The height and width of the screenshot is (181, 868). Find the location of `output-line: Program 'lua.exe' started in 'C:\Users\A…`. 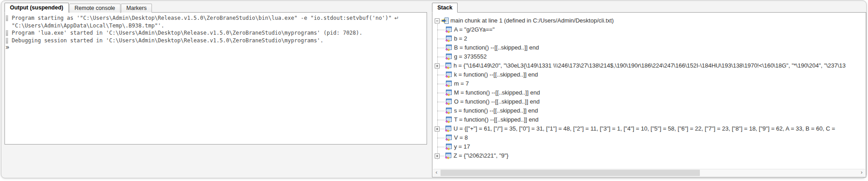

output-line: Program 'lua.exe' started in 'C:\Users\A… is located at coordinates (216, 33).